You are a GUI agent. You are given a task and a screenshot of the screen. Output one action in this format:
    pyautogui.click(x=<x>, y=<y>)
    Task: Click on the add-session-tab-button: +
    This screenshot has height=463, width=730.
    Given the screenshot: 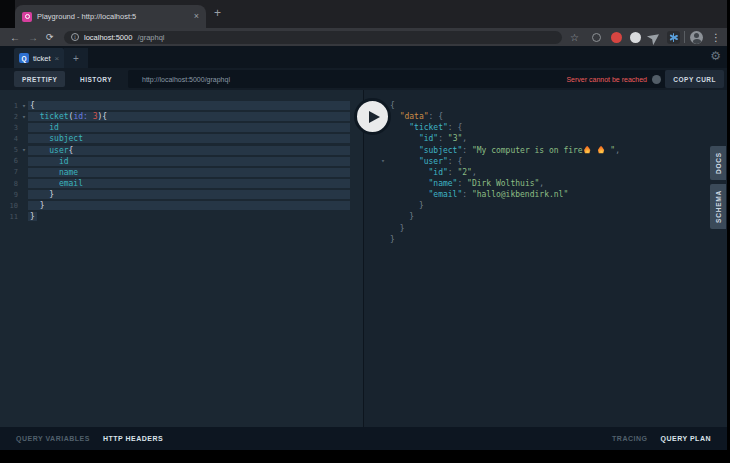 What is the action you would take?
    pyautogui.click(x=76, y=58)
    